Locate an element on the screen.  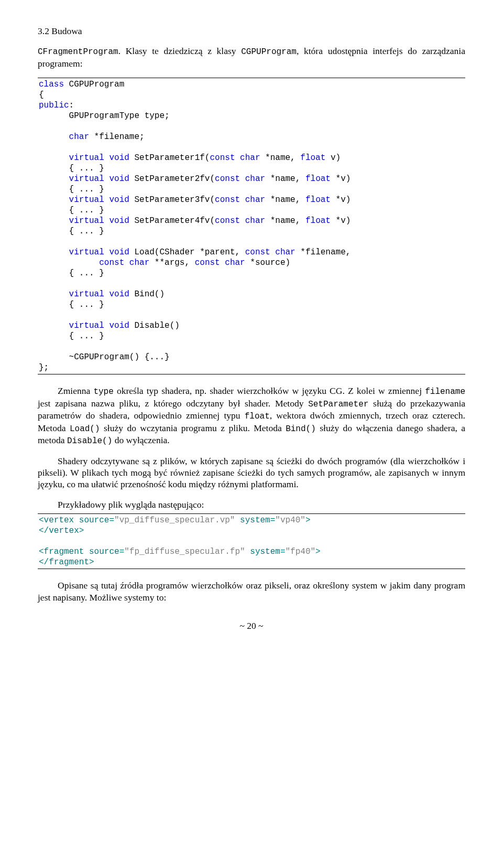
txt: : is located at coordinates (72, 105).